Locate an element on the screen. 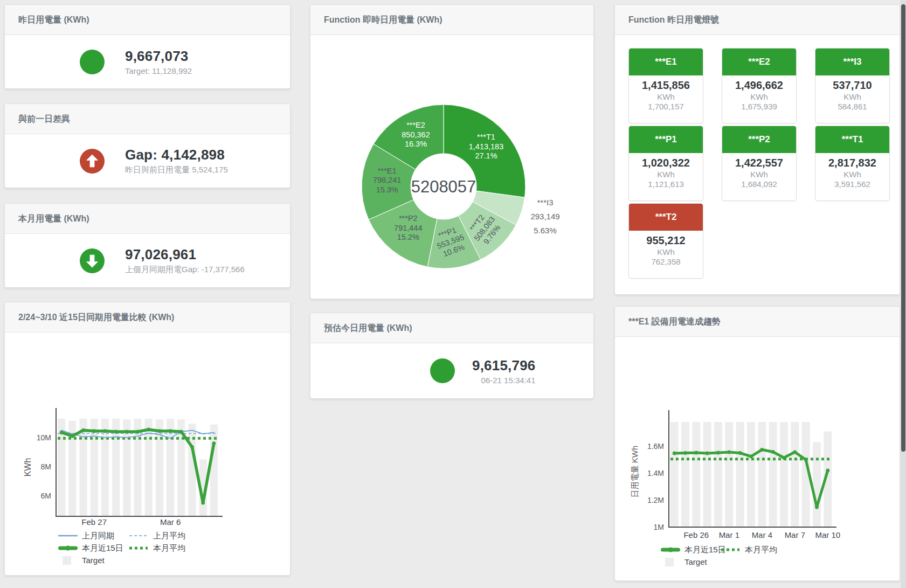 Image resolution: width=906 pixels, height=588 pixels. scrollbar-track is located at coordinates (903, 294).